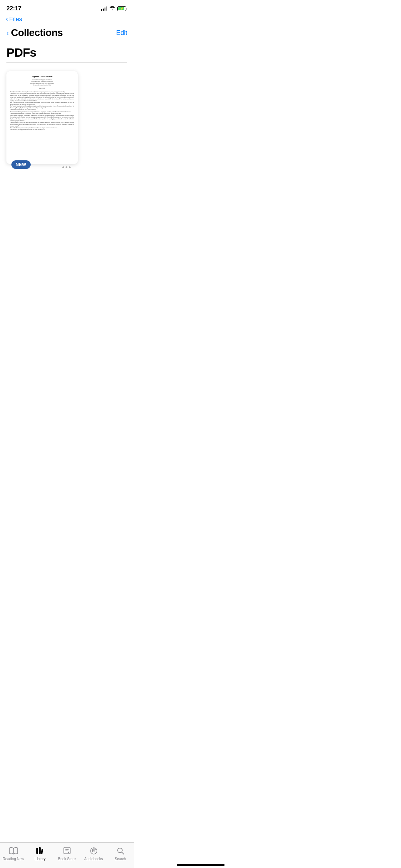  I want to click on content-area: Nightfall ~ Isaac Asimov If the stars sh…, so click(67, 123).